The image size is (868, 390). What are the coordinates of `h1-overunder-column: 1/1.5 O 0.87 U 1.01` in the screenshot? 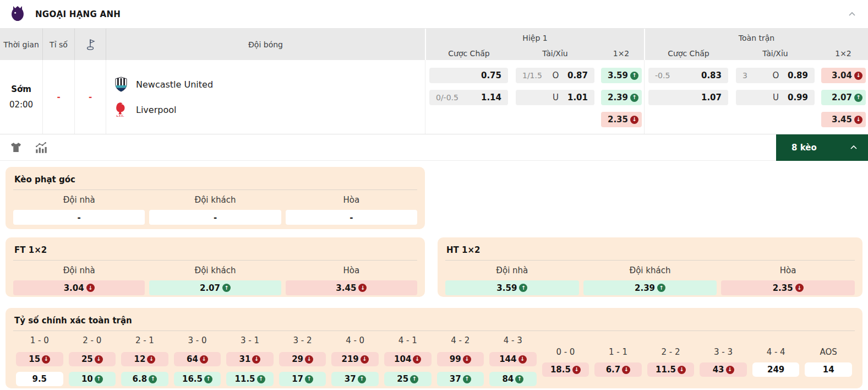 It's located at (555, 97).